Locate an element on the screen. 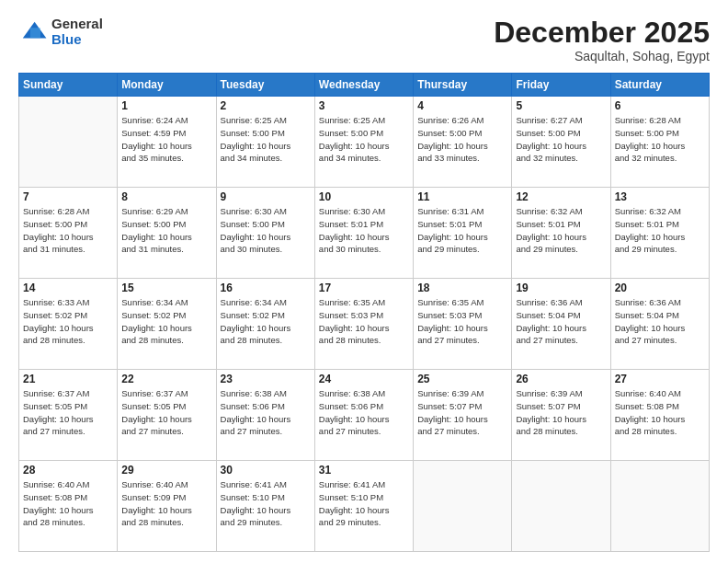 The height and width of the screenshot is (563, 728). calendar-cell: 21Sunrise: 6:37 AM Sunset: 5:05 PM Dayli… is located at coordinates (68, 416).